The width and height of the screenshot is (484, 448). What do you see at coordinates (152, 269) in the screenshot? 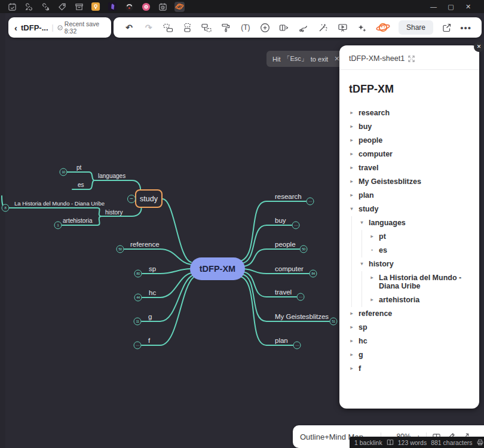
I see `topic-sp: sp` at bounding box center [152, 269].